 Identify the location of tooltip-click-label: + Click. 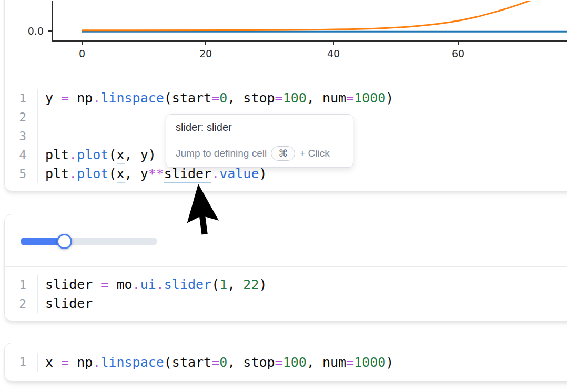
(315, 153).